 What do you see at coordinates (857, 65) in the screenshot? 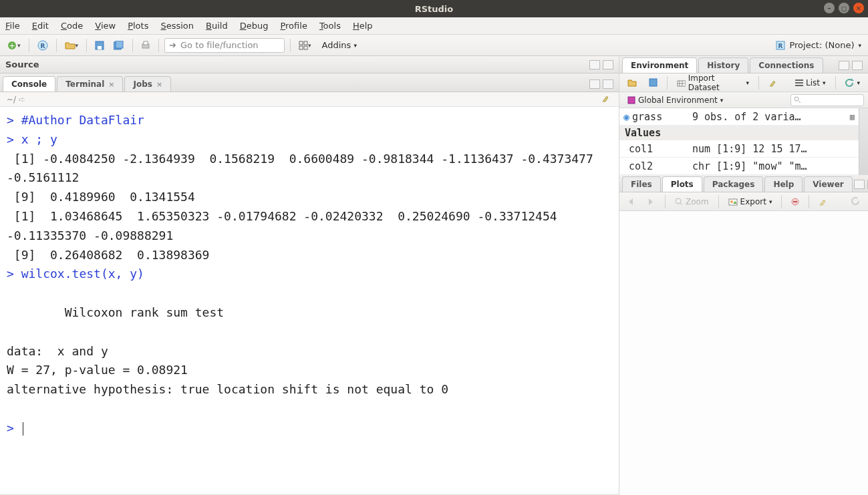
I see `env-maximize-button` at bounding box center [857, 65].